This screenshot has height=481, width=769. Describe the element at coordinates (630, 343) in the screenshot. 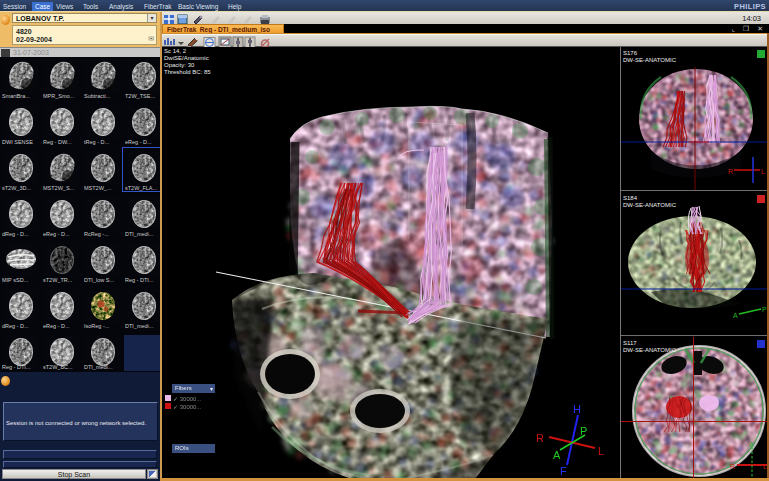

I see `svg-text: S117` at that location.